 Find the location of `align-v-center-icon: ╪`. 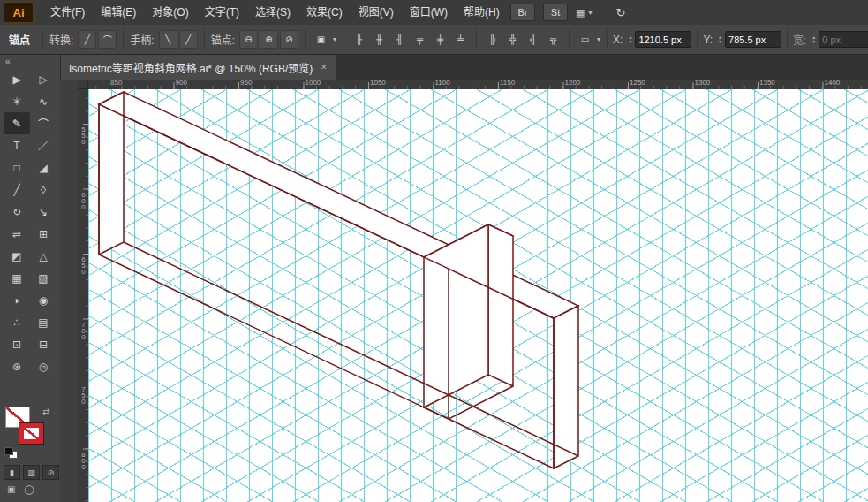

align-v-center-icon: ╪ is located at coordinates (440, 39).